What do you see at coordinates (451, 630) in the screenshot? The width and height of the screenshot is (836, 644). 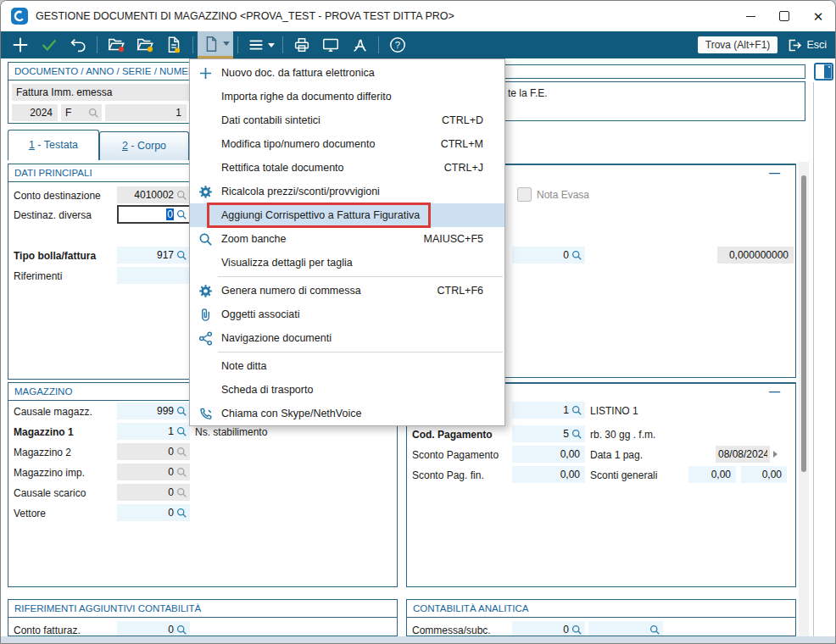 I see `commessa-label: Commessa/subc.` at bounding box center [451, 630].